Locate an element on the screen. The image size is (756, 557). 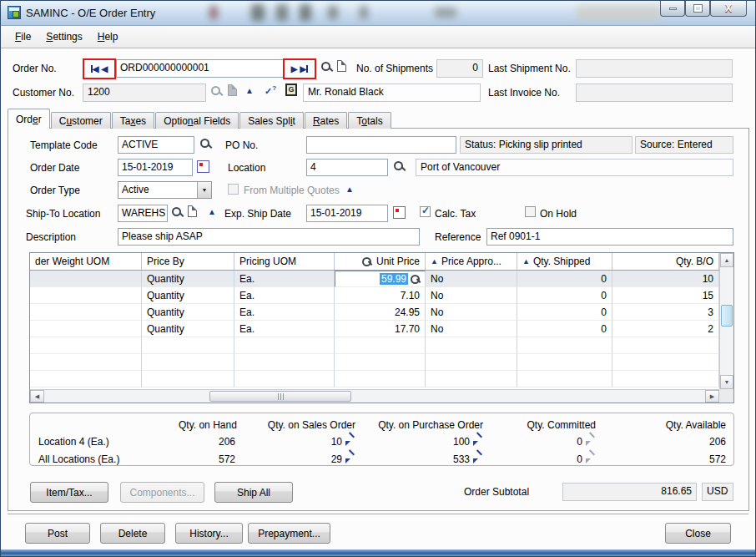
vertical-scroll-thumb is located at coordinates (727, 316).